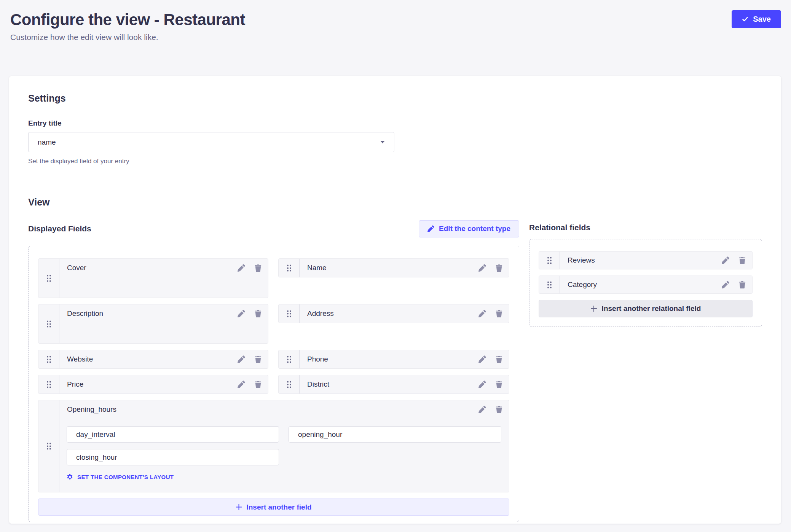 The width and height of the screenshot is (791, 532). Describe the element at coordinates (274, 278) in the screenshot. I see `field-row: Cover Name` at that location.